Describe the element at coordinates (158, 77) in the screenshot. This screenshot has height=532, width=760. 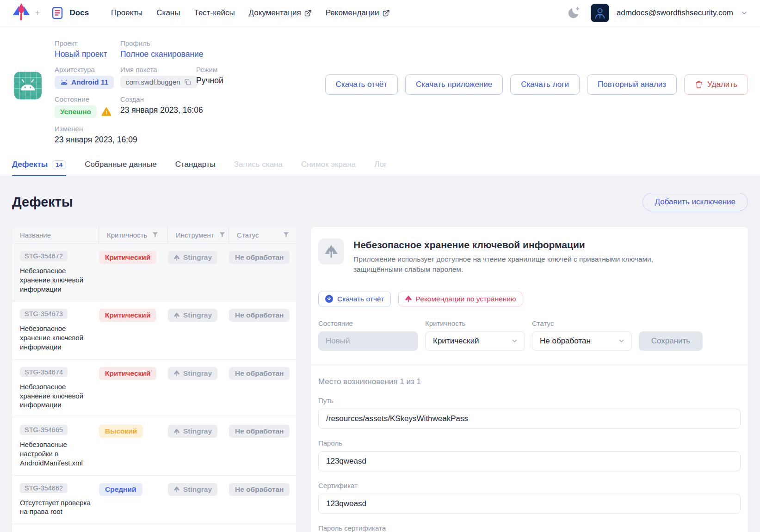
I see `field-package: Имя пакета com.swdf.buggen` at that location.